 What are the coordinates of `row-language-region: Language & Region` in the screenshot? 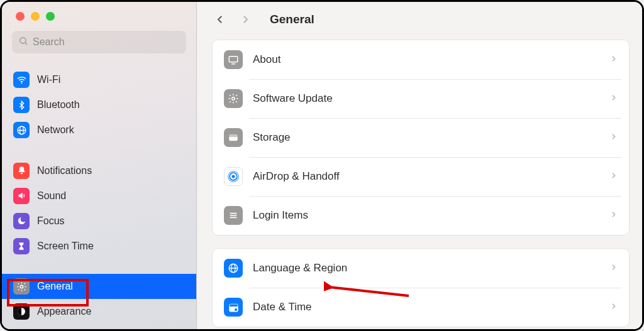 It's located at (421, 268).